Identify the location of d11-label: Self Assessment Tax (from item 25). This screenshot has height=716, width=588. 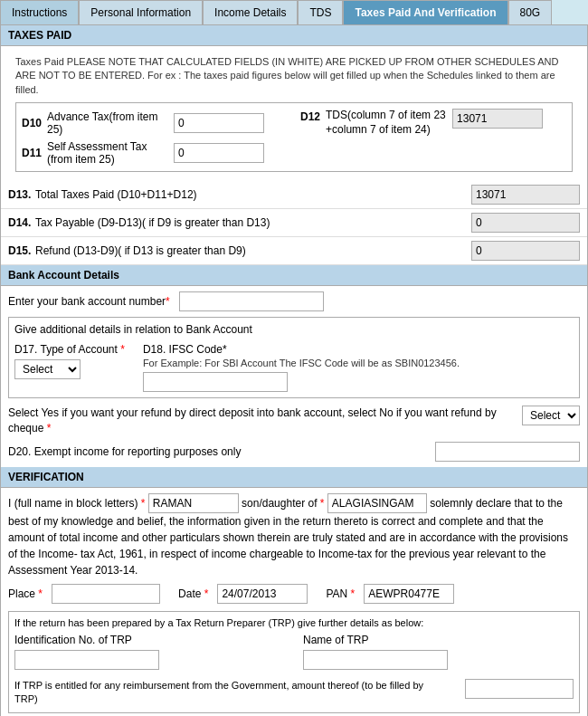
(110, 153).